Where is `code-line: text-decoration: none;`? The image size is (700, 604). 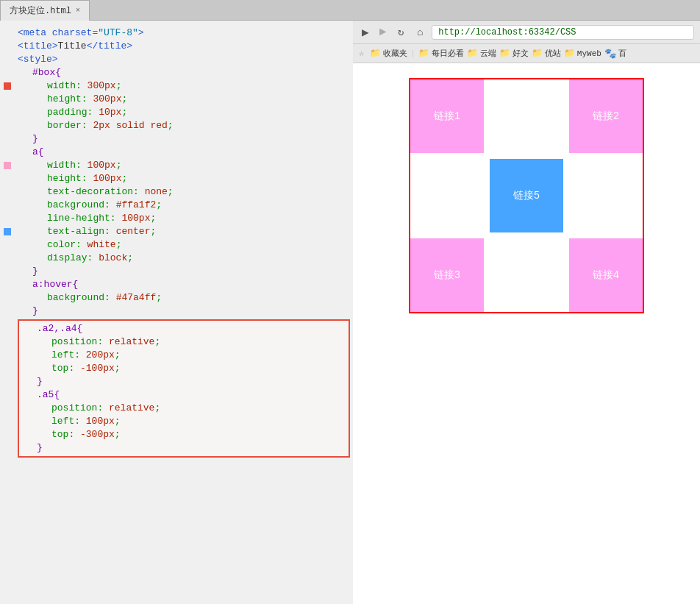
code-line: text-decoration: none; is located at coordinates (184, 192).